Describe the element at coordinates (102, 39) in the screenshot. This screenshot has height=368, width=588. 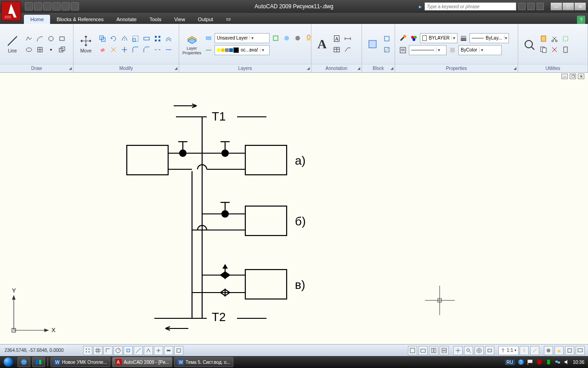
I see `copy-icon` at that location.